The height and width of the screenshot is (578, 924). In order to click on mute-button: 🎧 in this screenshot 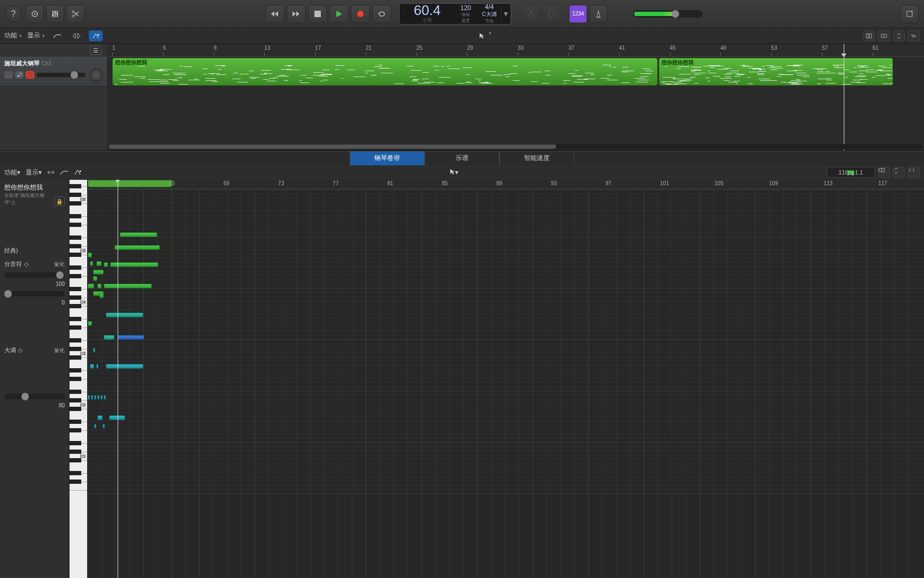, I will do `click(9, 75)`.